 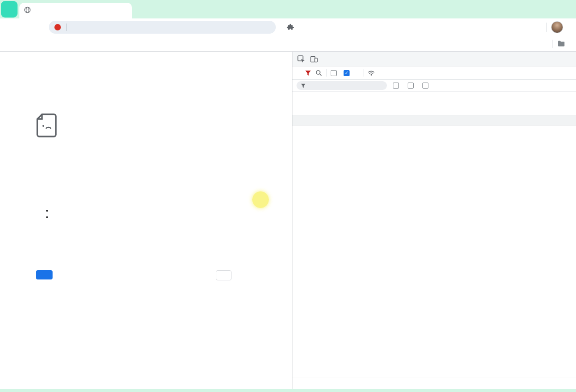 What do you see at coordinates (434, 120) in the screenshot?
I see `network-table-header` at bounding box center [434, 120].